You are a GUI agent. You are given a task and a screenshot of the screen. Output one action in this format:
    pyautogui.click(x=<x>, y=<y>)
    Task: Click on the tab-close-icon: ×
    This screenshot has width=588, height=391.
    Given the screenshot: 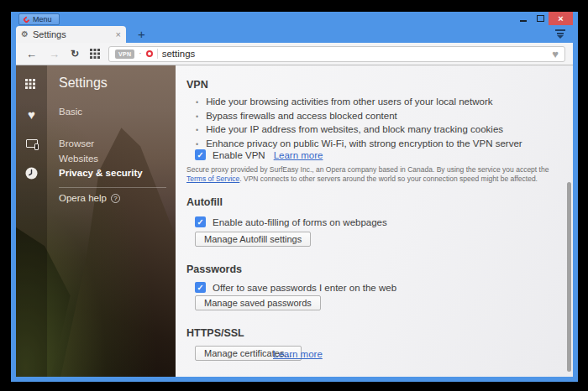 What is the action you would take?
    pyautogui.click(x=118, y=35)
    